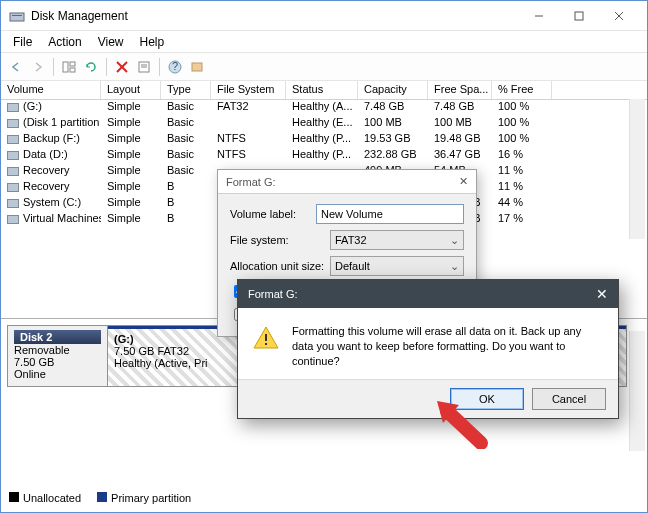 This screenshot has width=648, height=513. Describe the element at coordinates (460, 90) in the screenshot. I see `col-freespace: Free Spa...` at that location.